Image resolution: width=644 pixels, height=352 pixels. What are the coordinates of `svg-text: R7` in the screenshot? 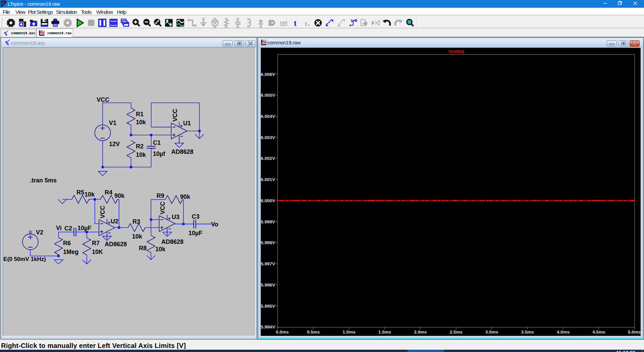 It's located at (96, 243).